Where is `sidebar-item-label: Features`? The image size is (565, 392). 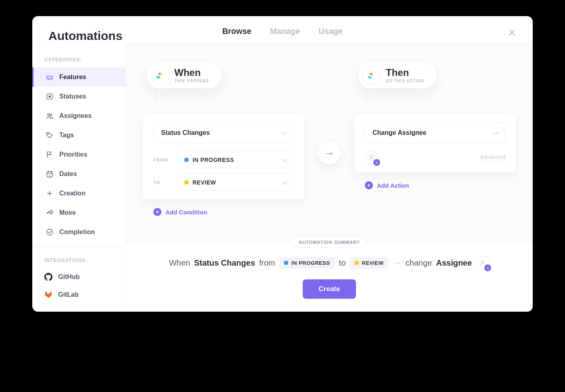 sidebar-item-label: Features is located at coordinates (73, 77).